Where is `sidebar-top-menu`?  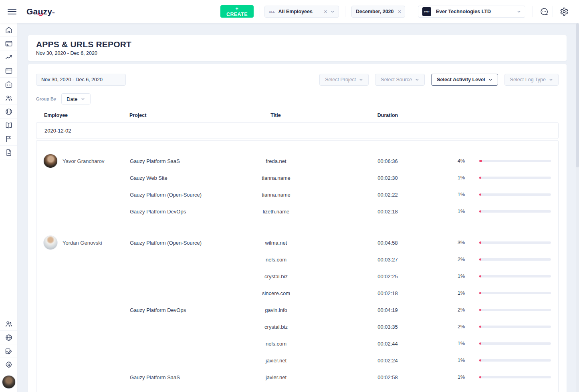
sidebar-top-menu is located at coordinates (9, 91).